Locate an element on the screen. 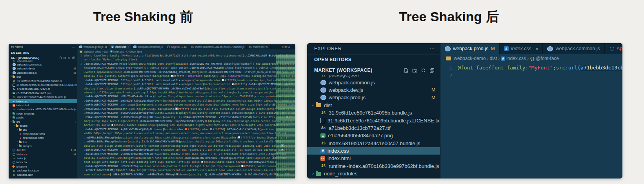 The width and height of the screenshot is (644, 184). file-row: $style.module.scss is located at coordinates (43, 134).